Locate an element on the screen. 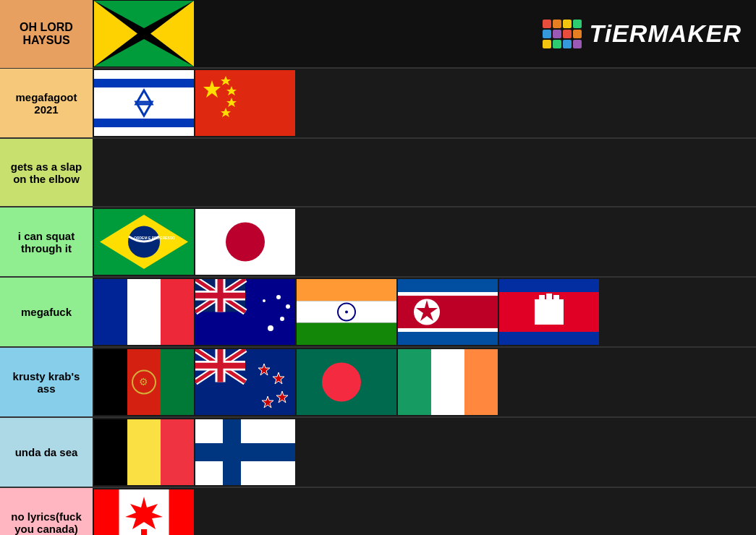  tier-label-krusty: krusty krab's ass is located at coordinates (46, 382).